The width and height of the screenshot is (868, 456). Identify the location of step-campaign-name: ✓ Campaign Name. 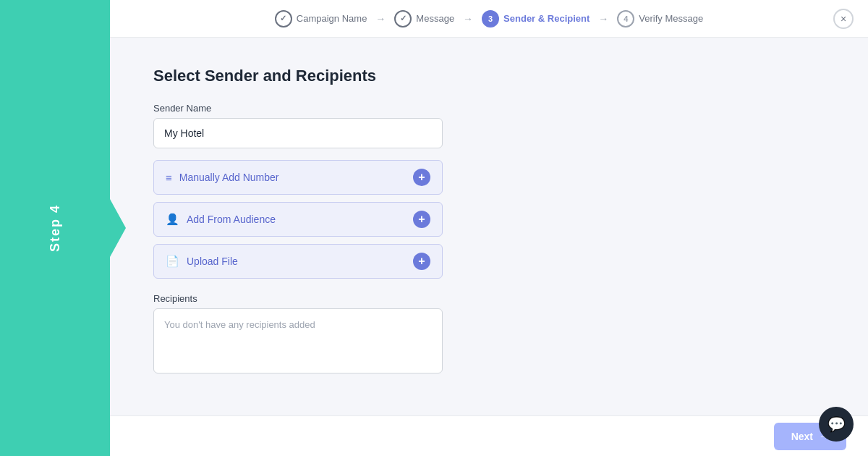
(321, 19).